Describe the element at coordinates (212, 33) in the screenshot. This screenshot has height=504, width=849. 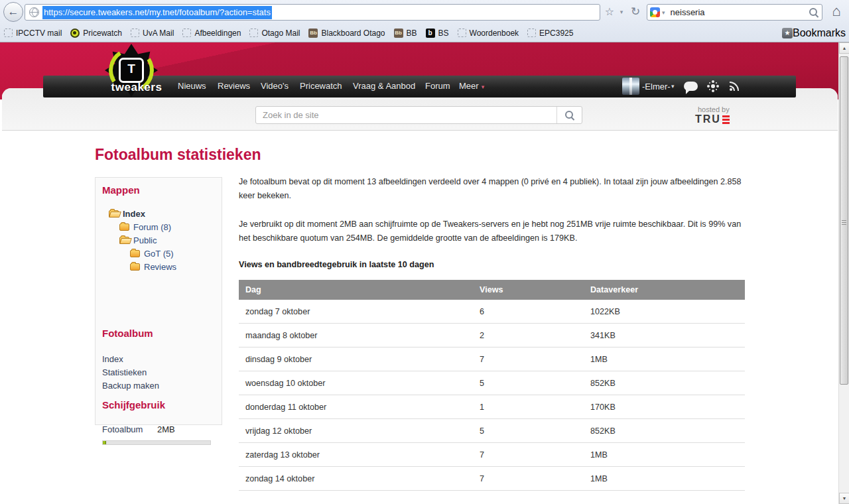
I see `bookmark-item: Afbeeldingen` at that location.